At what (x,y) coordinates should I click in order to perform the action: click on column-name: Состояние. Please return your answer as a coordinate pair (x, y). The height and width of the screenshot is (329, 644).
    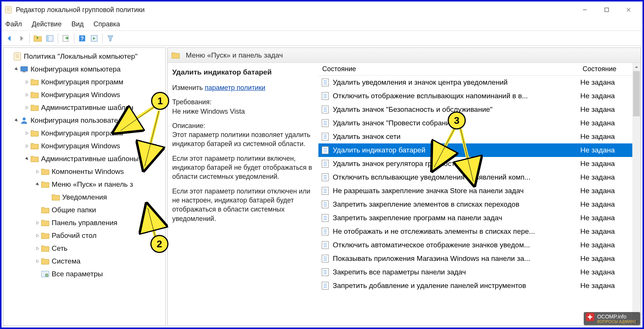
    Looking at the image, I should click on (449, 69).